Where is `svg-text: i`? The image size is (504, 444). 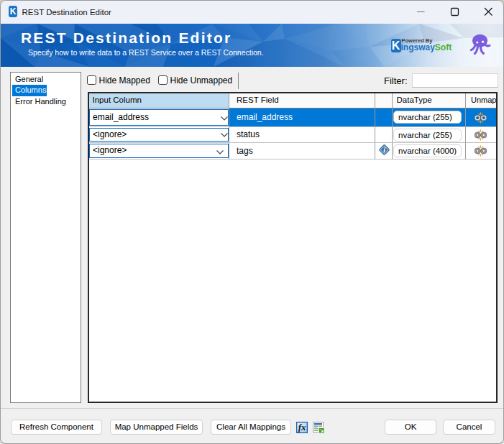 svg-text: i is located at coordinates (384, 149).